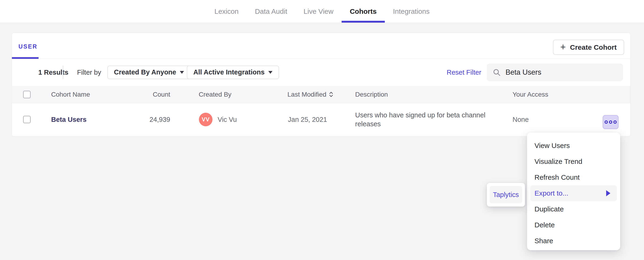 This screenshot has width=644, height=260. What do you see at coordinates (54, 72) in the screenshot?
I see `results-count: 1 Results` at bounding box center [54, 72].